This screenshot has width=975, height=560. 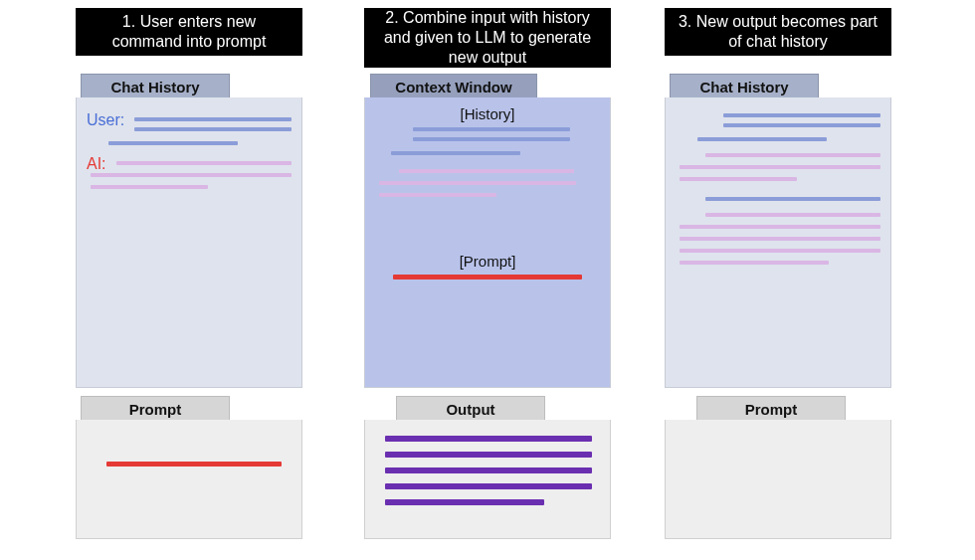 What do you see at coordinates (778, 32) in the screenshot?
I see `step-3-title: 3. New output becomes part of chat histo…` at bounding box center [778, 32].